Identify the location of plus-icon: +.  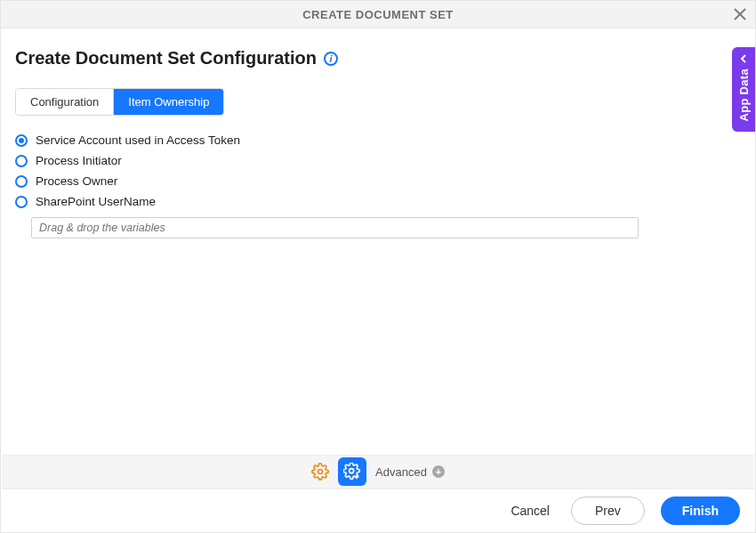
(438, 472).